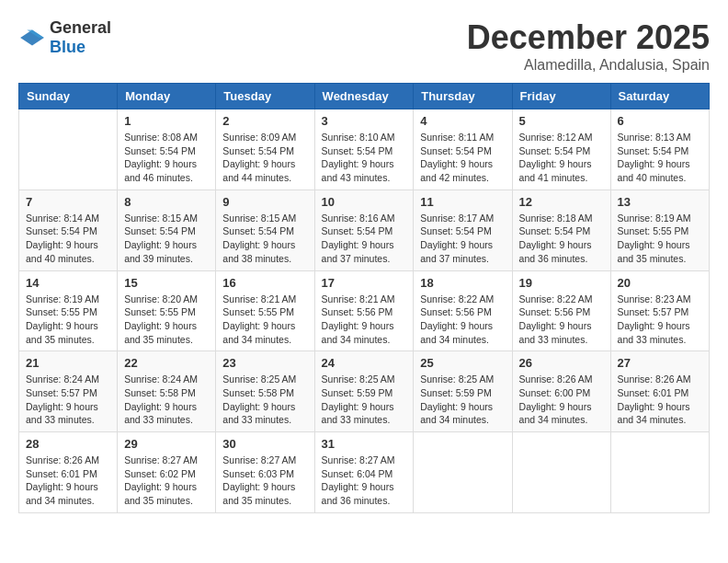 This screenshot has height=563, width=728. Describe the element at coordinates (561, 311) in the screenshot. I see `calendar-cell: 19Sunrise: 8:22 AM Sunset: 5:56 PM Dayli…` at that location.